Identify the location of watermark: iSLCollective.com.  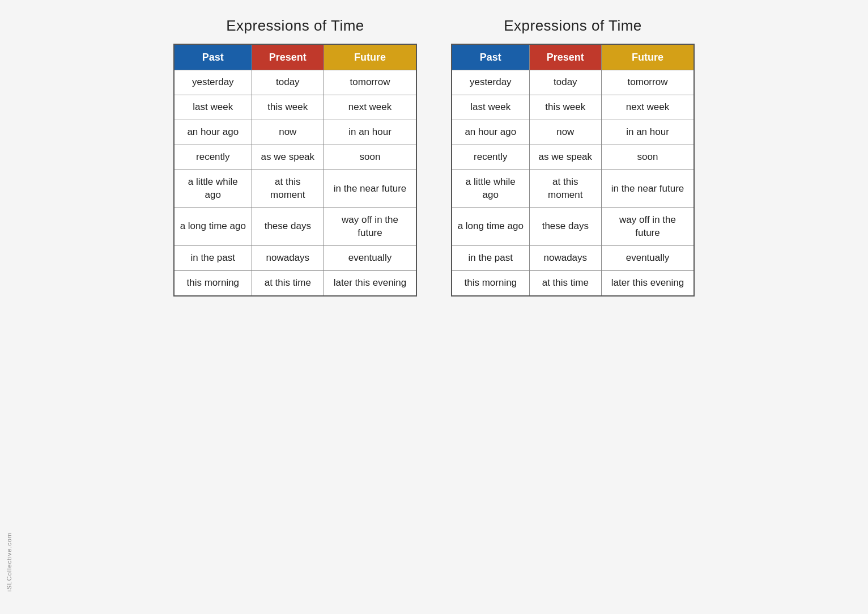
(9, 562).